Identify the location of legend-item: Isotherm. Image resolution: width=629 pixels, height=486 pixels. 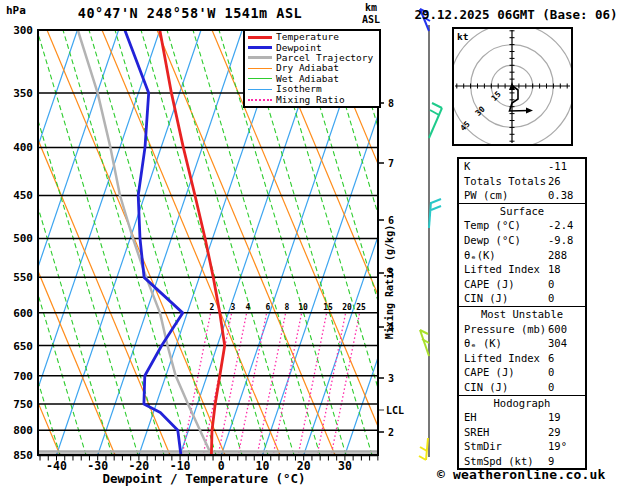
(312, 89).